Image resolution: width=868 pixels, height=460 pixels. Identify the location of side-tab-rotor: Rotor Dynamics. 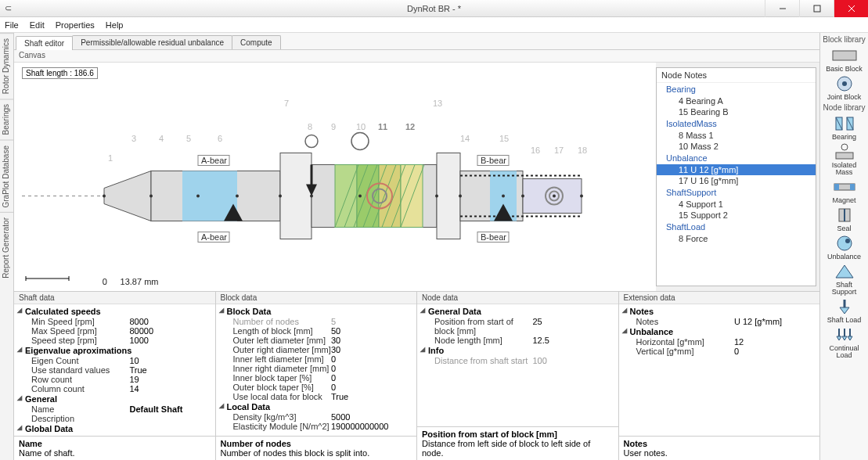
(6, 66).